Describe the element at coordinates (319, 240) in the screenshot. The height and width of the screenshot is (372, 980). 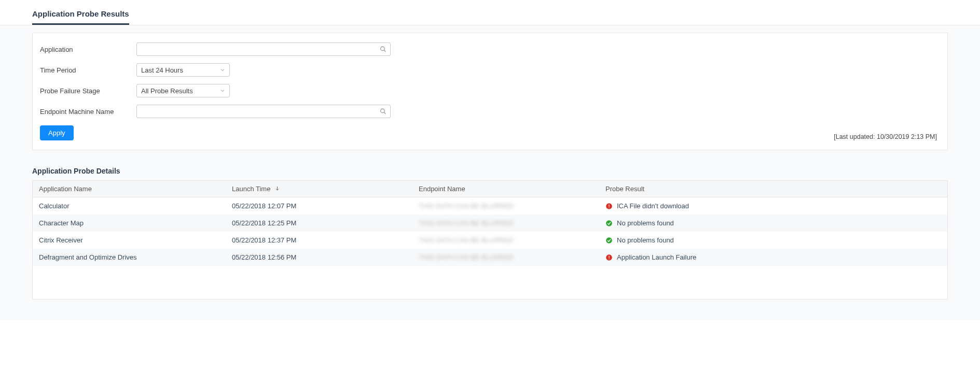
I see `cell-launch-time: 05/22/2018 12:37 PM` at that location.